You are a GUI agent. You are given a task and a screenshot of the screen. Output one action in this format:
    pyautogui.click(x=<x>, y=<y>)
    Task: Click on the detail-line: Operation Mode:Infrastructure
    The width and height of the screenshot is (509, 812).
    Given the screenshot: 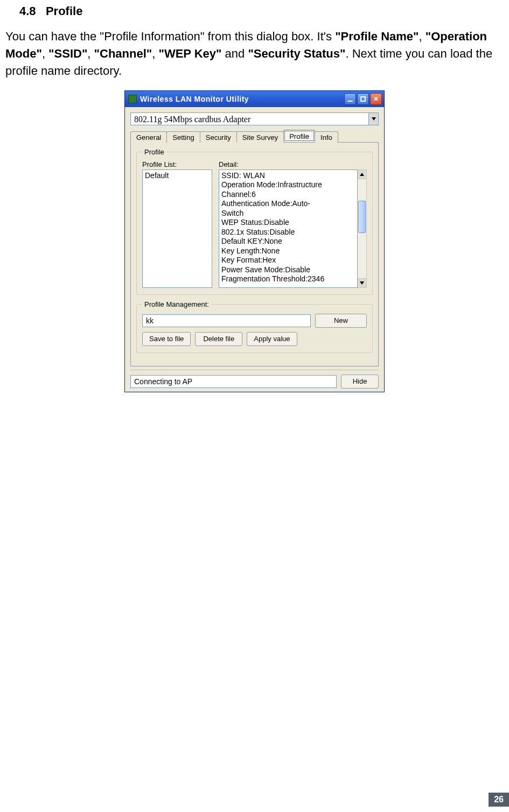 What is the action you would take?
    pyautogui.click(x=288, y=185)
    